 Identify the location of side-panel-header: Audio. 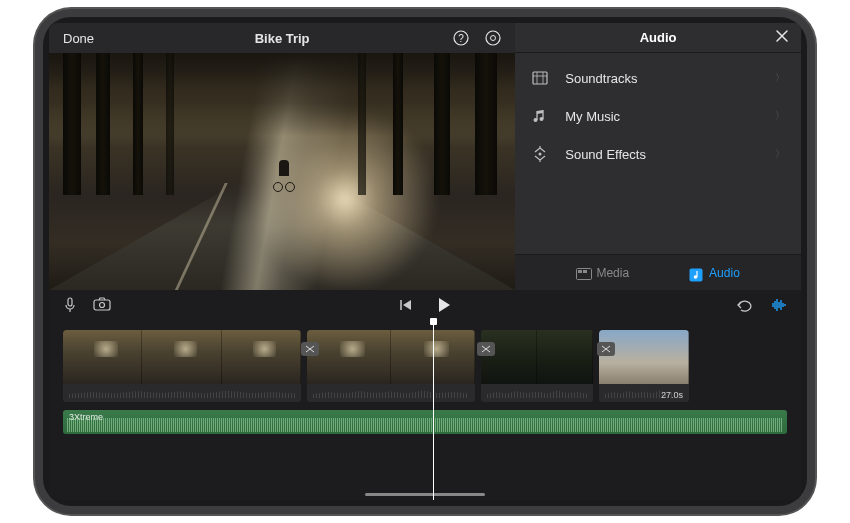
(658, 38).